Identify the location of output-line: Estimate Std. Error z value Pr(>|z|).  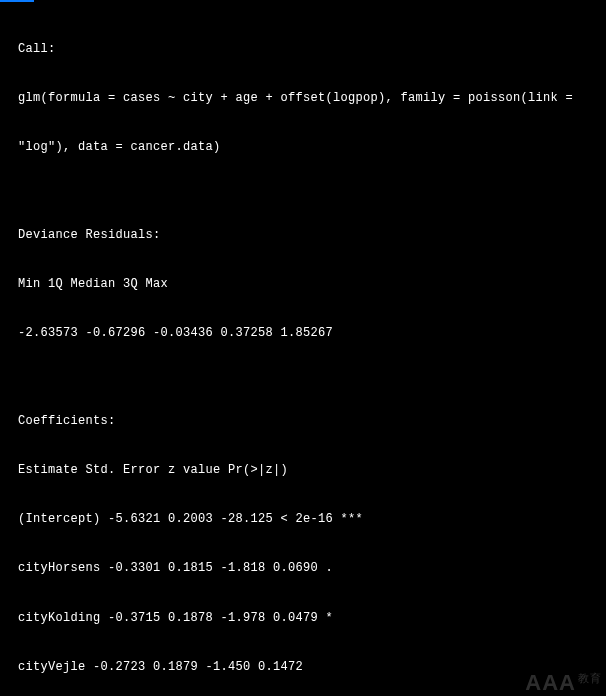
(303, 470).